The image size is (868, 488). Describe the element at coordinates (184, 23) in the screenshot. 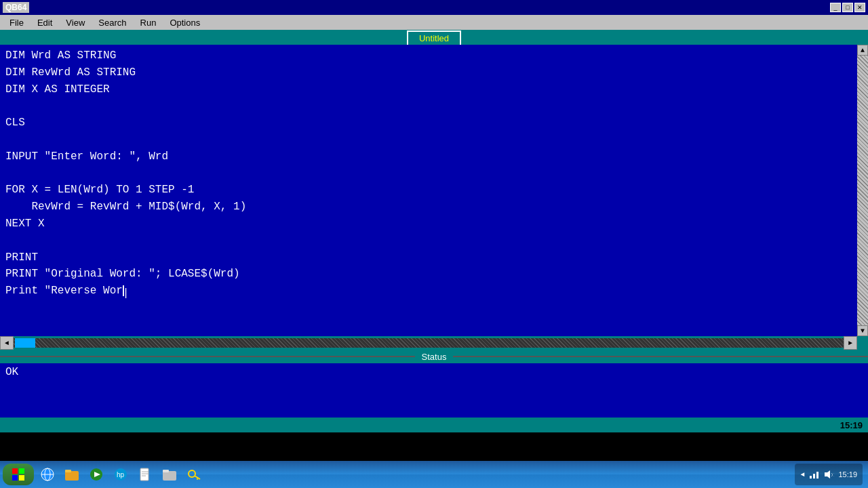

I see `menu-options: Options` at that location.